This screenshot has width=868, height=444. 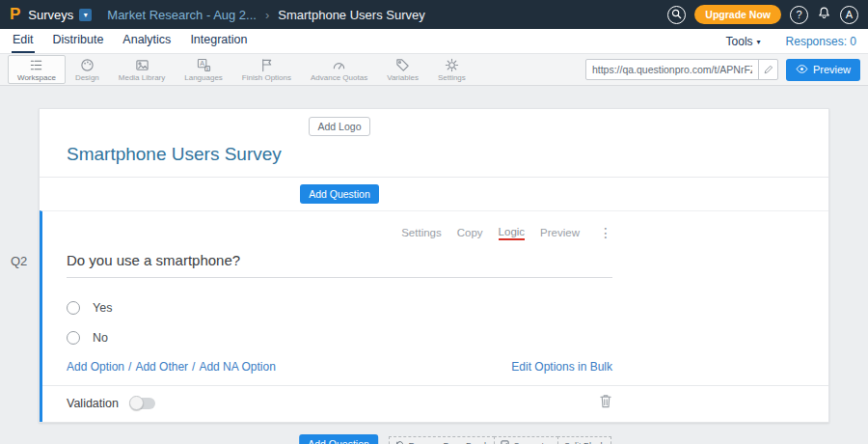 I want to click on toolbar-item-workspace: Workspace, so click(x=37, y=69).